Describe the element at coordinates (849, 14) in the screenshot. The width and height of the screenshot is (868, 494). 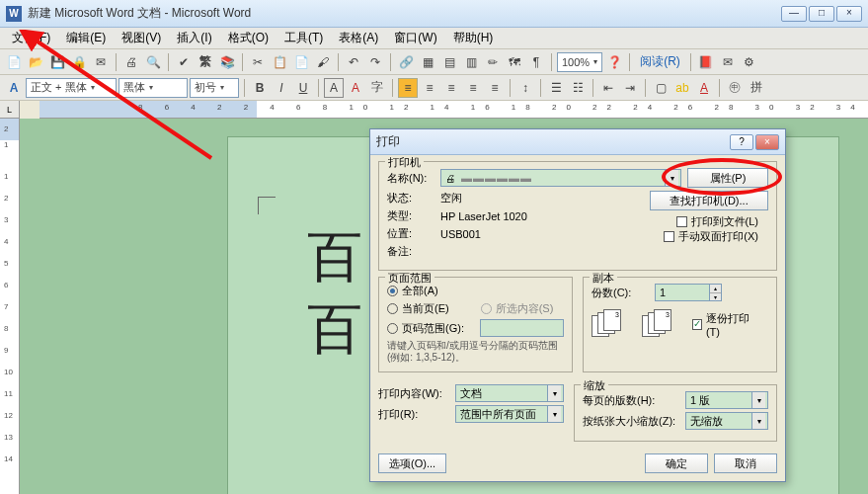
I see `close-button: ×` at that location.